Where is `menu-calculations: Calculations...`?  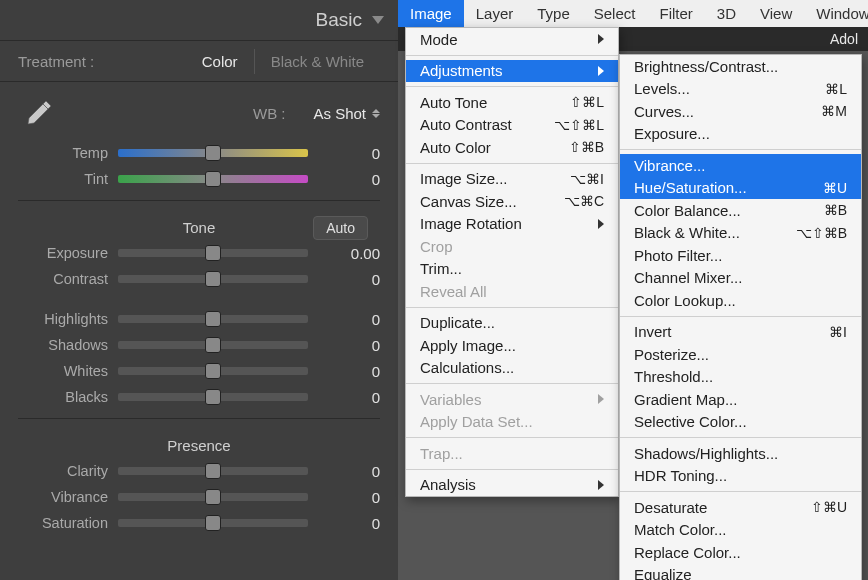 menu-calculations: Calculations... is located at coordinates (512, 368).